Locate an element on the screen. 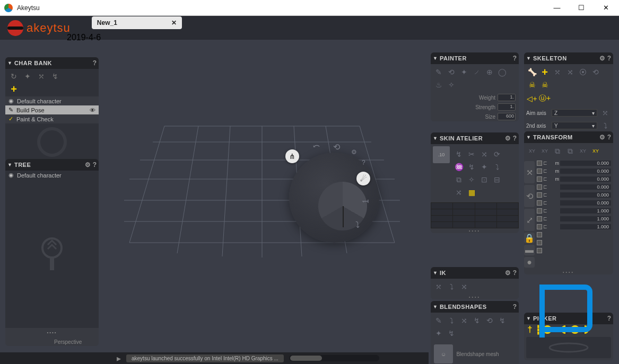 Image resolution: width=619 pixels, height=364 pixels. second-axis-select: Y▾ is located at coordinates (574, 126).